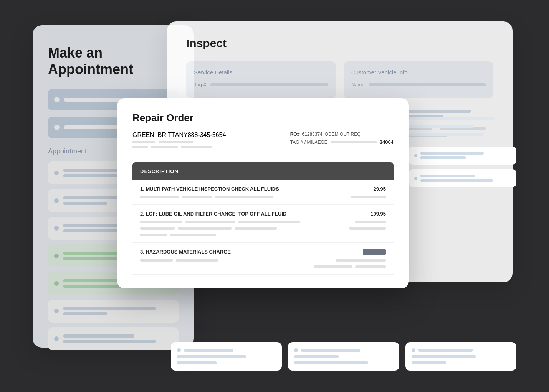  I want to click on customer-skeleton, so click(179, 145).